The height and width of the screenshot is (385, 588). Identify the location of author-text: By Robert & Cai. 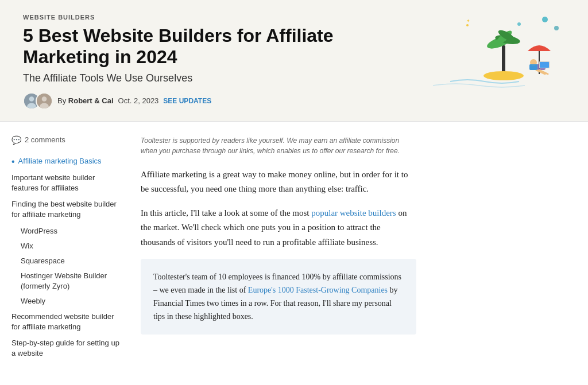
(86, 101).